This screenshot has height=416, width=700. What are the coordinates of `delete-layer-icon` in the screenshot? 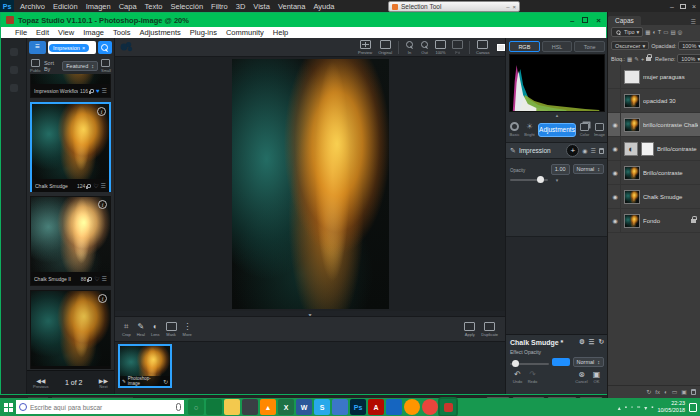 It's located at (694, 392).